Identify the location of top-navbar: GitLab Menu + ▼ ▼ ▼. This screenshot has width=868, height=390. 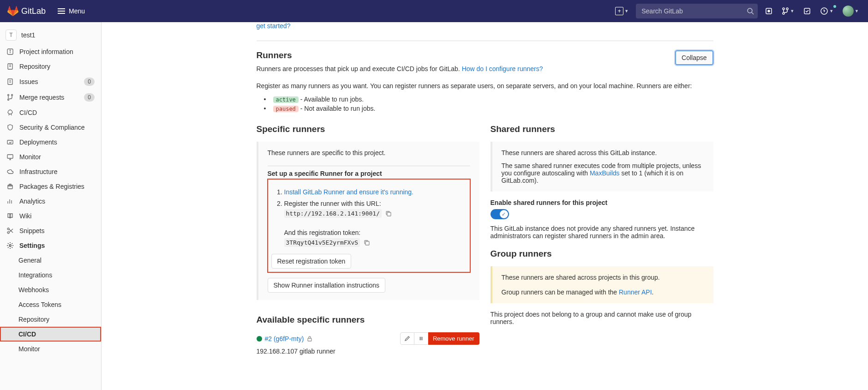
(434, 11).